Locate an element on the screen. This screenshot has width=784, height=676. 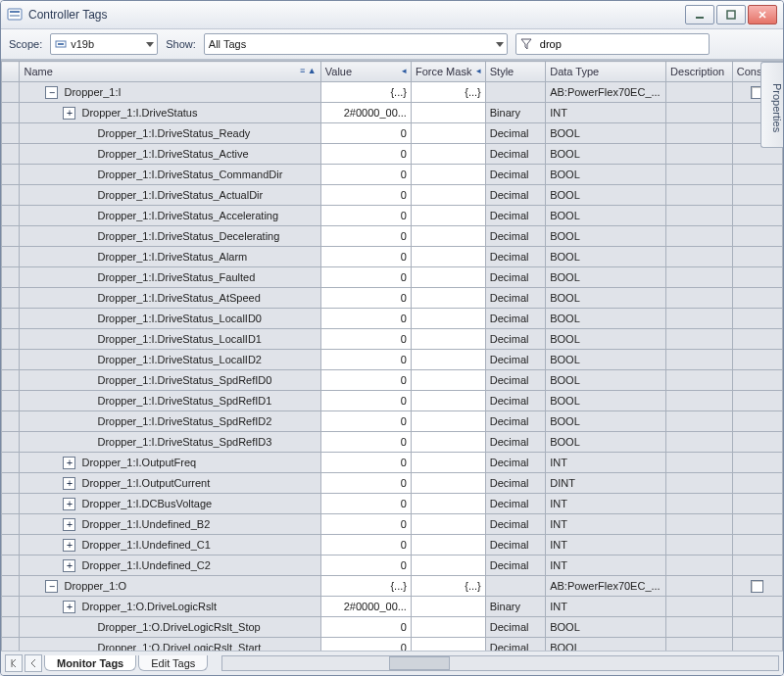
cell-name: Dropper_1:I.DriveStatus_CommandDir is located at coordinates (171, 174).